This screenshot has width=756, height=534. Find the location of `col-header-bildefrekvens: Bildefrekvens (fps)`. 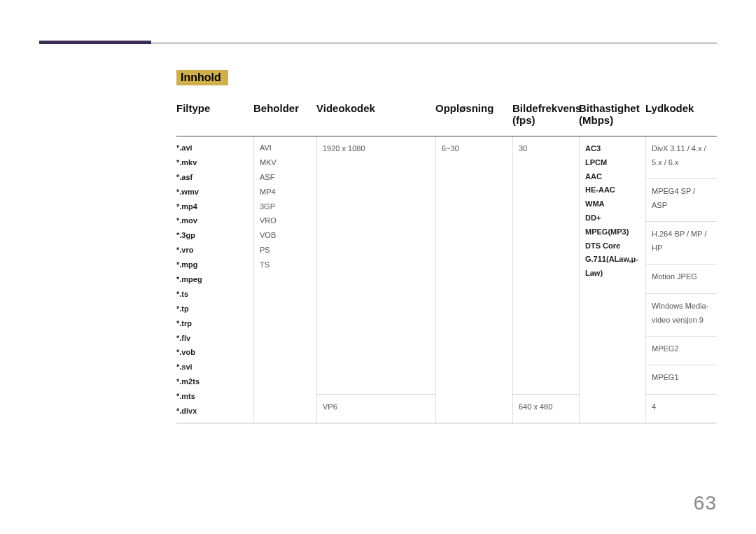

col-header-bildefrekvens: Bildefrekvens (fps) is located at coordinates (546, 114).